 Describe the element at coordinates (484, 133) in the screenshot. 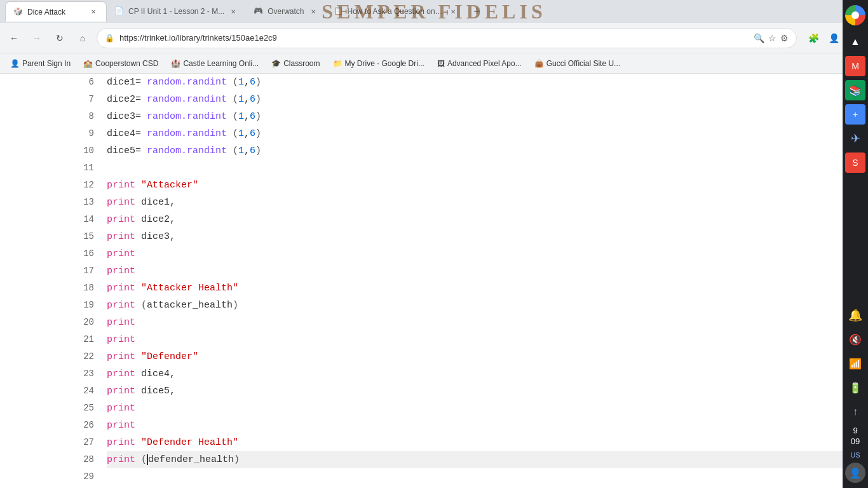

I see `code-line-9: dice4= random.randint (1,6)` at that location.